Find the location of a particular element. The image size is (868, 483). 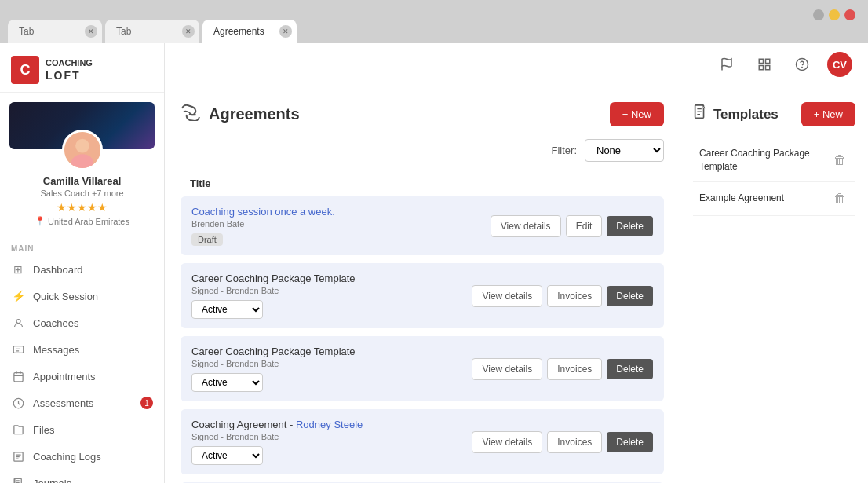

journals-icon is located at coordinates (18, 479).